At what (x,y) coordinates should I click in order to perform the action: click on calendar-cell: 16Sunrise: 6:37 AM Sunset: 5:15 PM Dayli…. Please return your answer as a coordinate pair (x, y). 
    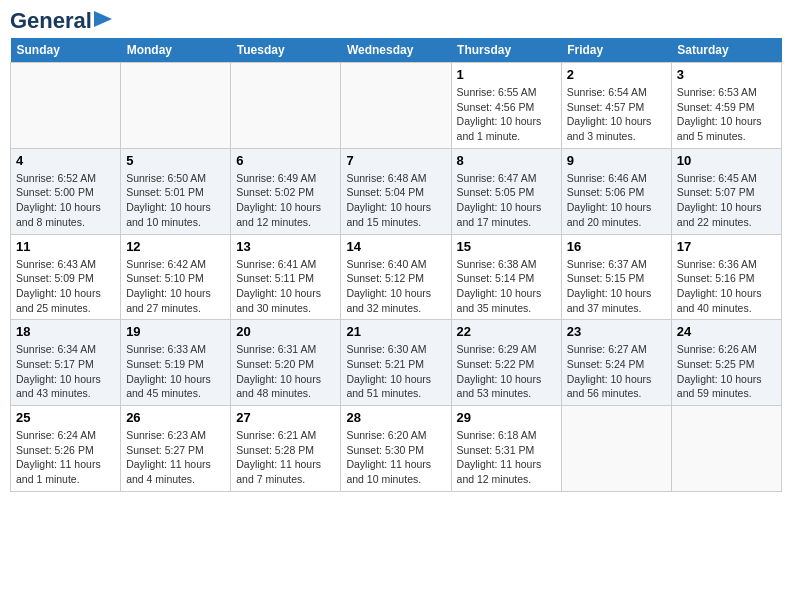
    Looking at the image, I should click on (616, 277).